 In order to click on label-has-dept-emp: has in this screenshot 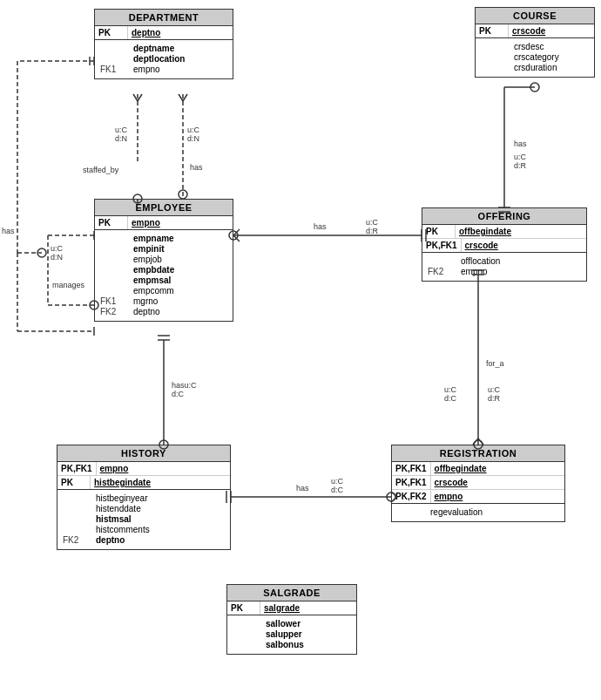, I will do `click(197, 167)`.